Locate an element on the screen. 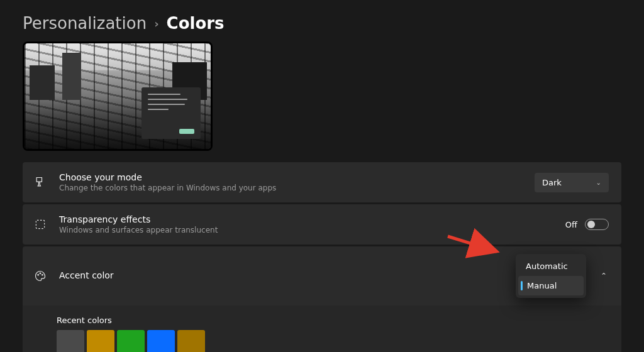 This screenshot has width=644, height=352. accent-option-manual: Manual is located at coordinates (551, 285).